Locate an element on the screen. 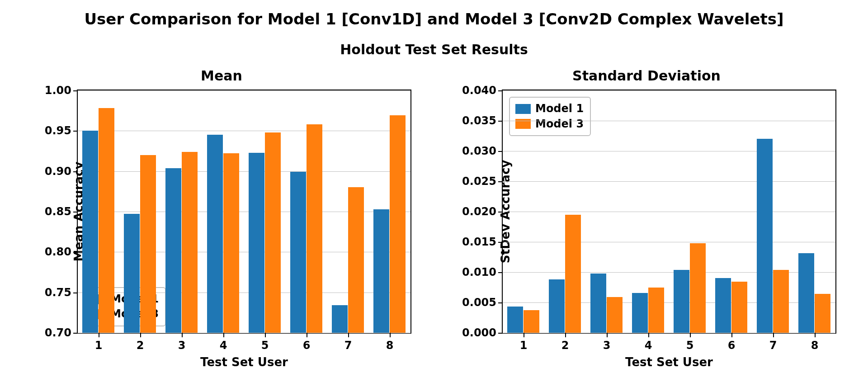 This screenshot has width=868, height=387. y-tick-label: 0.020 is located at coordinates (479, 212).